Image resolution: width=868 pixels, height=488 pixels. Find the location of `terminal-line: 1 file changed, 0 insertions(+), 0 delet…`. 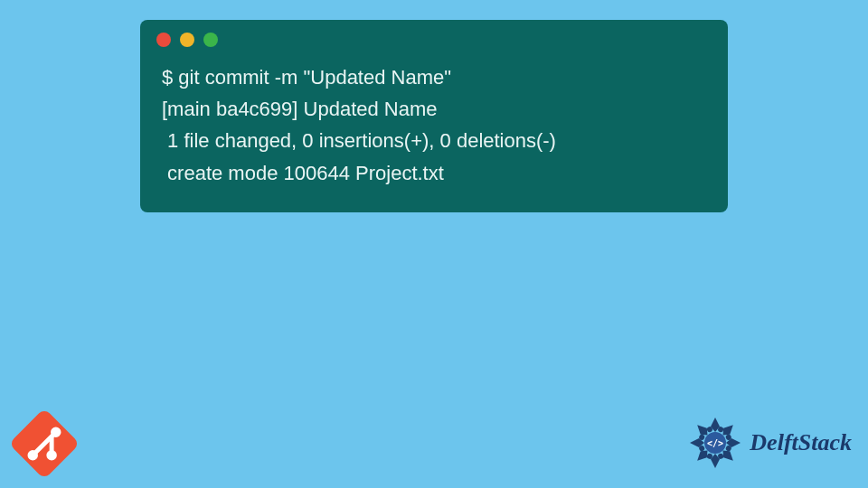

terminal-line: 1 file changed, 0 insertions(+), 0 delet… is located at coordinates (434, 141).